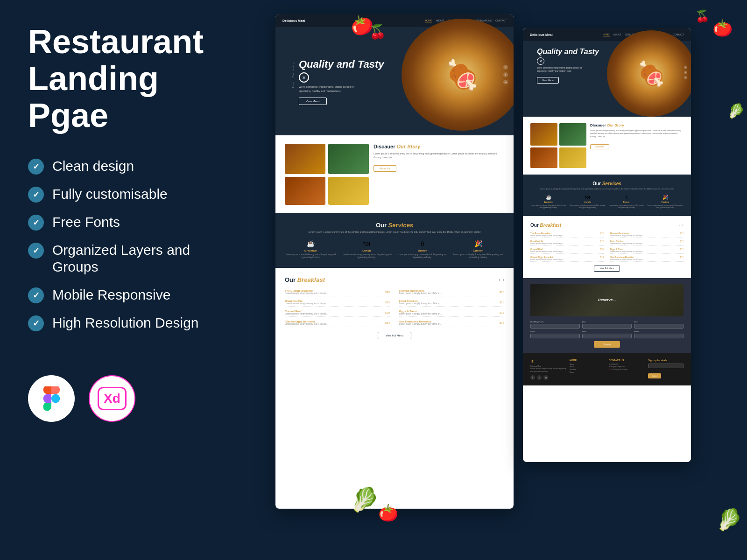 This screenshot has width=747, height=560. What do you see at coordinates (555, 322) in the screenshot?
I see `rm-label-people: How Many People` at bounding box center [555, 322].